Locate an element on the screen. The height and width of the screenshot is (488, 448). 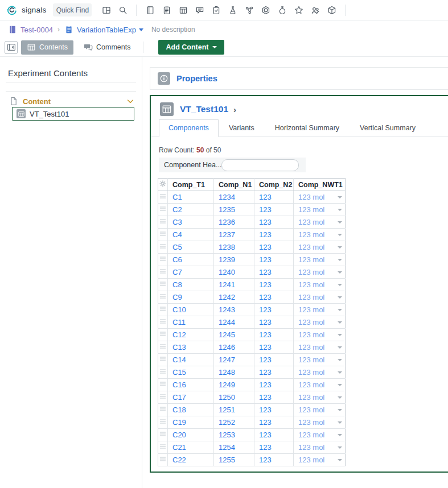
column-header-comp-n2: Comp_N2 is located at coordinates (274, 185).